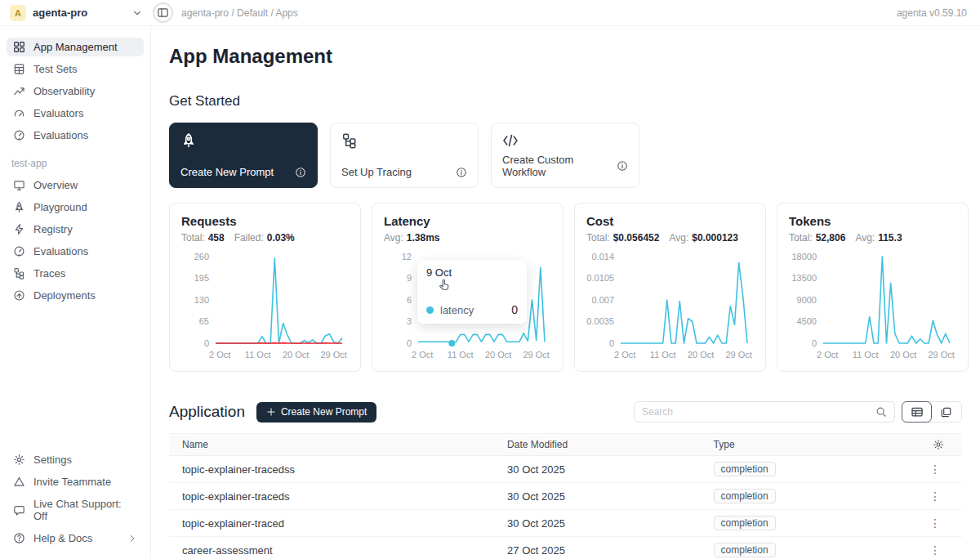 Image resolution: width=980 pixels, height=559 pixels. Describe the element at coordinates (75, 296) in the screenshot. I see `sidebar-item-deployments: Deployments` at that location.